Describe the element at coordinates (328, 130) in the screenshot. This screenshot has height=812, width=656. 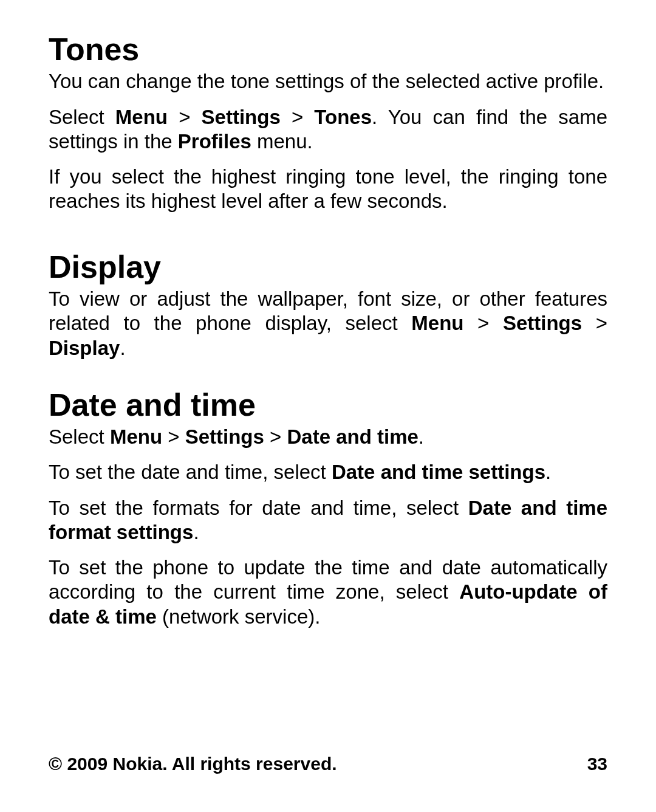
I see `tones-paragraph-2: Select Menu > Settings > Tones. You can …` at that location.